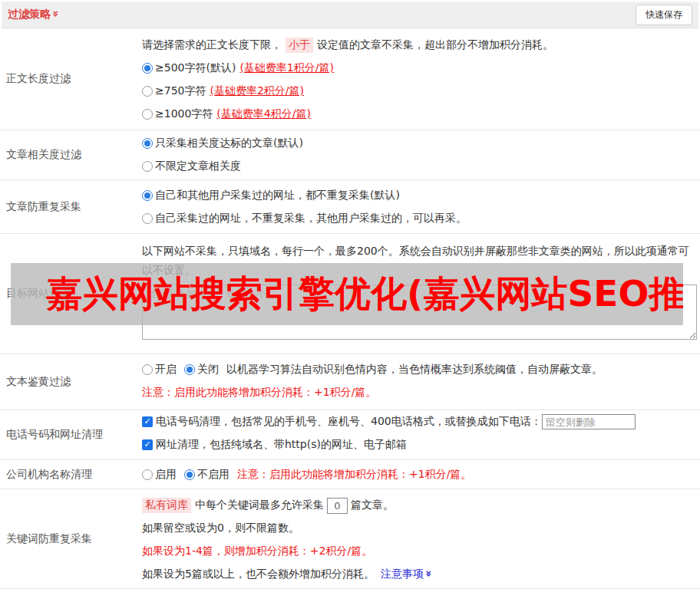 The height and width of the screenshot is (589, 700). I want to click on row-dedup-filter: 文章防重复采集 自己和其他用户采集过的网址，都不重复采集(默认) 自己采集过的网…, so click(350, 207).